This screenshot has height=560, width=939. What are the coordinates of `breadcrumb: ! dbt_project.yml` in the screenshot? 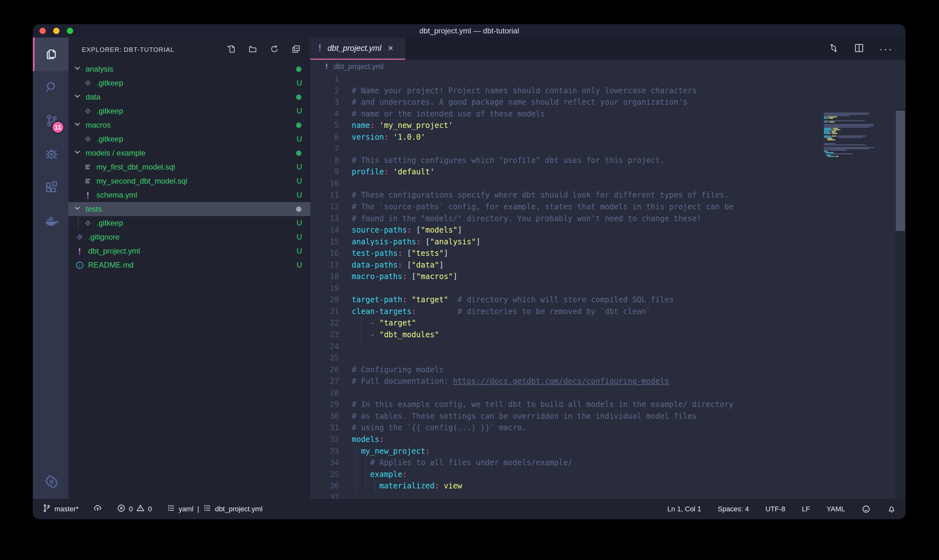 It's located at (608, 66).